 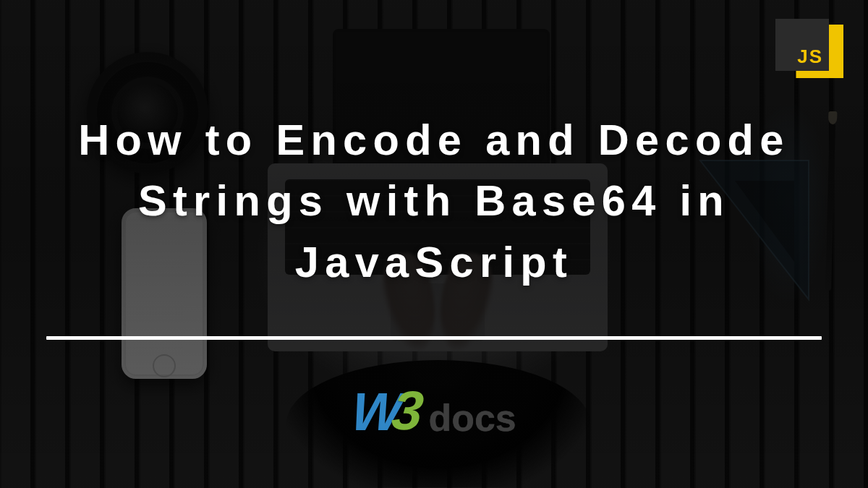 What do you see at coordinates (434, 338) in the screenshot?
I see `title-underline` at bounding box center [434, 338].